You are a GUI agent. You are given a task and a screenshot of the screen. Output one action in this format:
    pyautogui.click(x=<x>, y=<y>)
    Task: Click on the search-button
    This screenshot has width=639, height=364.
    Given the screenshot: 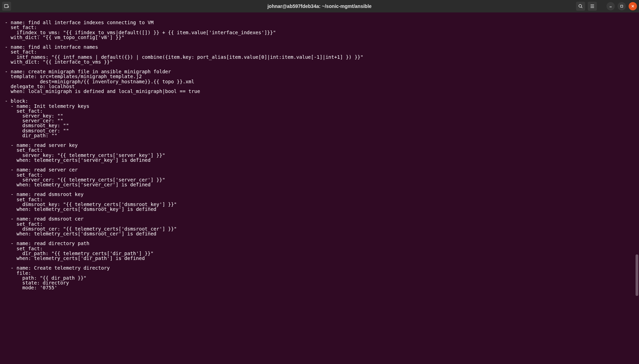 What is the action you would take?
    pyautogui.click(x=581, y=6)
    